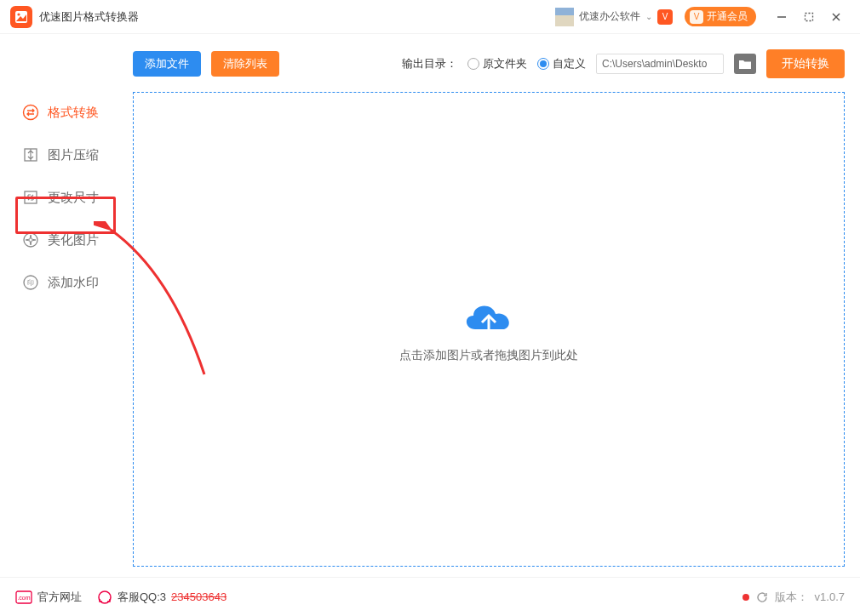 This screenshot has width=860, height=616. I want to click on minimize-button, so click(782, 17).